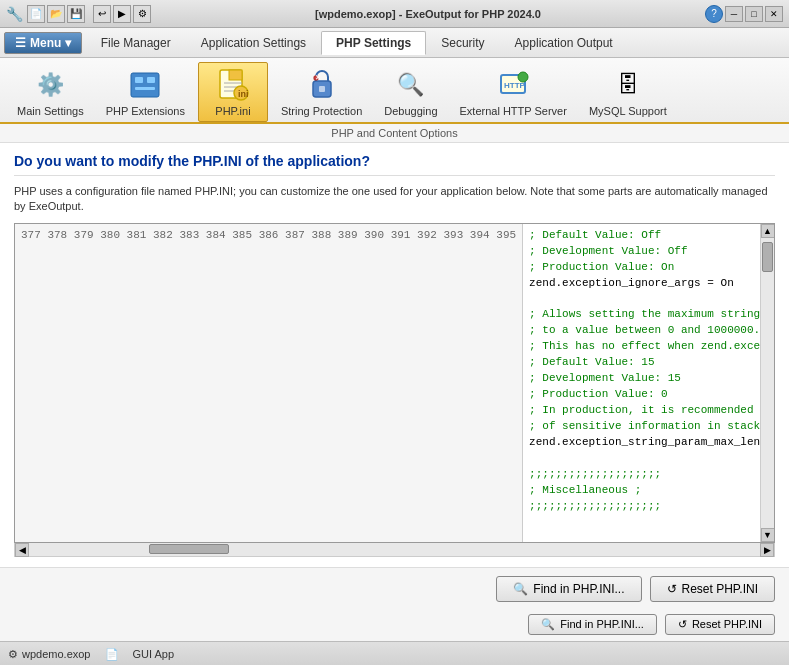 The height and width of the screenshot is (665, 789). I want to click on toolbar-icon-new: 📄, so click(36, 14).